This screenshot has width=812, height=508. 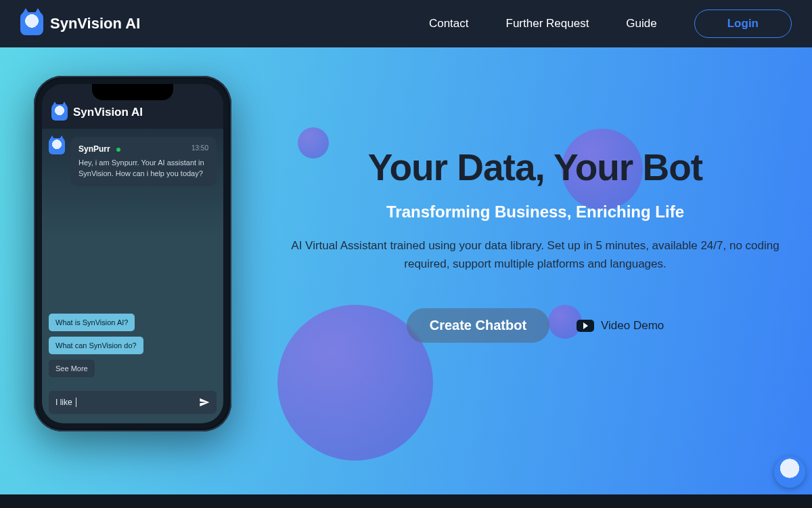 I want to click on hero-ctas: Create Chatbot Video Demo, so click(x=535, y=325).